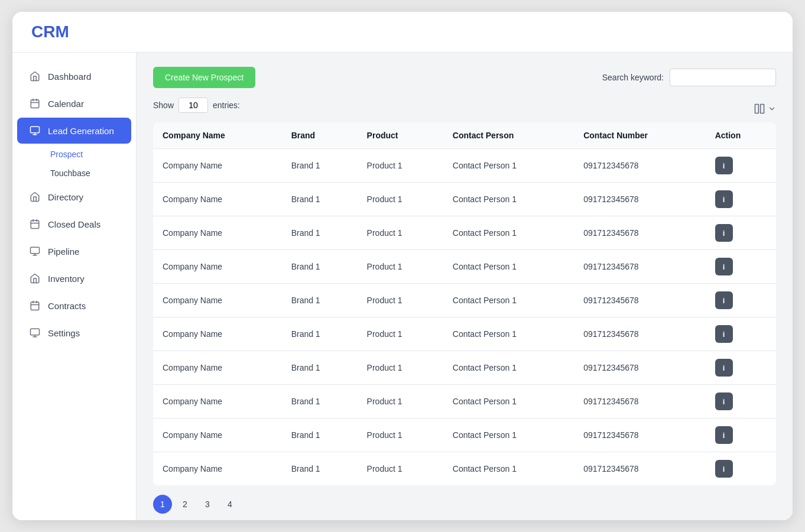  What do you see at coordinates (35, 103) in the screenshot?
I see `calendar-icon` at bounding box center [35, 103].